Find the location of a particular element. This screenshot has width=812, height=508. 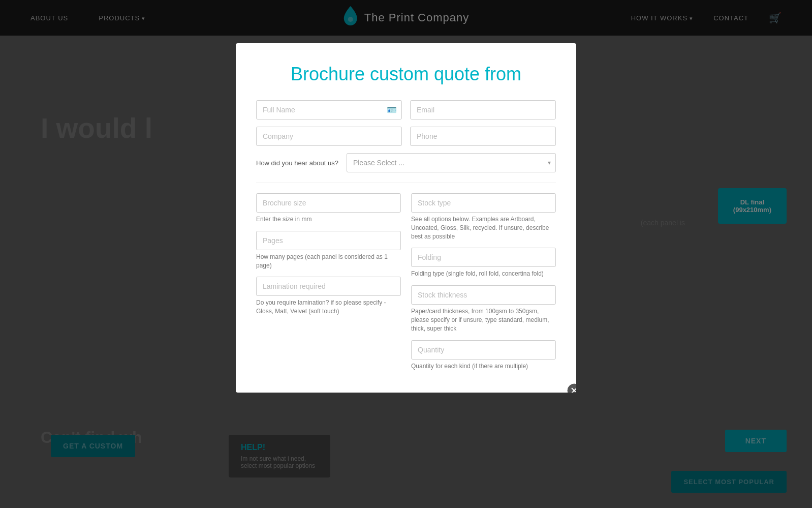

lamination-hint: Do you require lamination? if so please … is located at coordinates (328, 307).